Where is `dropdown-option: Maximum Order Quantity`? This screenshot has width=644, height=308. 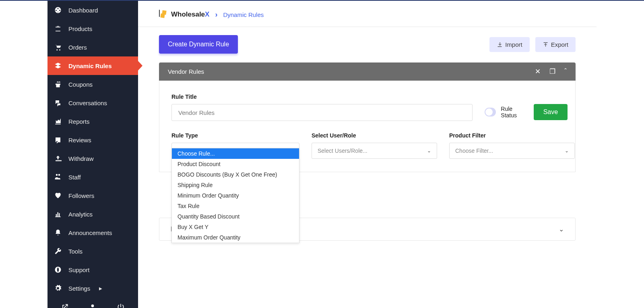 dropdown-option: Maximum Order Quantity is located at coordinates (235, 237).